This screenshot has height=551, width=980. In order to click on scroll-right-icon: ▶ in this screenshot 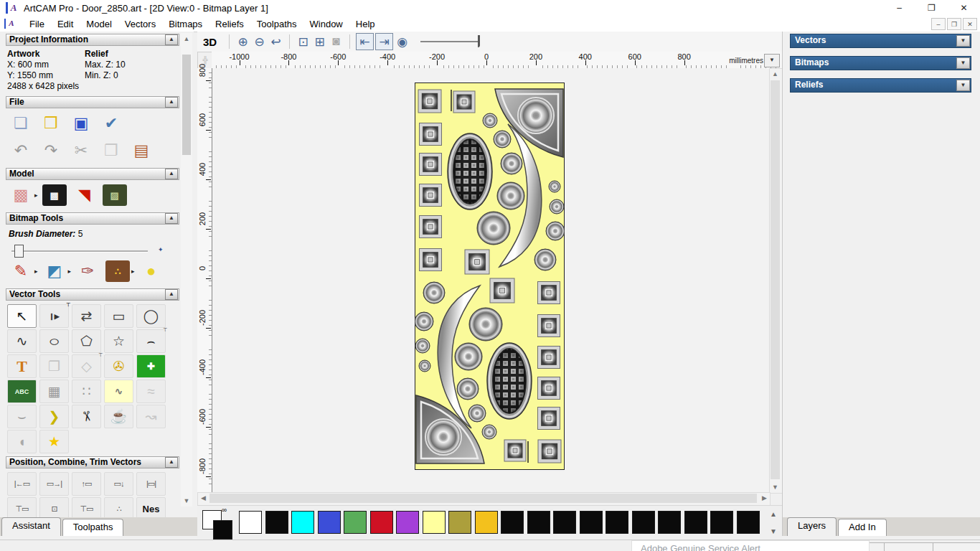, I will do `click(765, 498)`.